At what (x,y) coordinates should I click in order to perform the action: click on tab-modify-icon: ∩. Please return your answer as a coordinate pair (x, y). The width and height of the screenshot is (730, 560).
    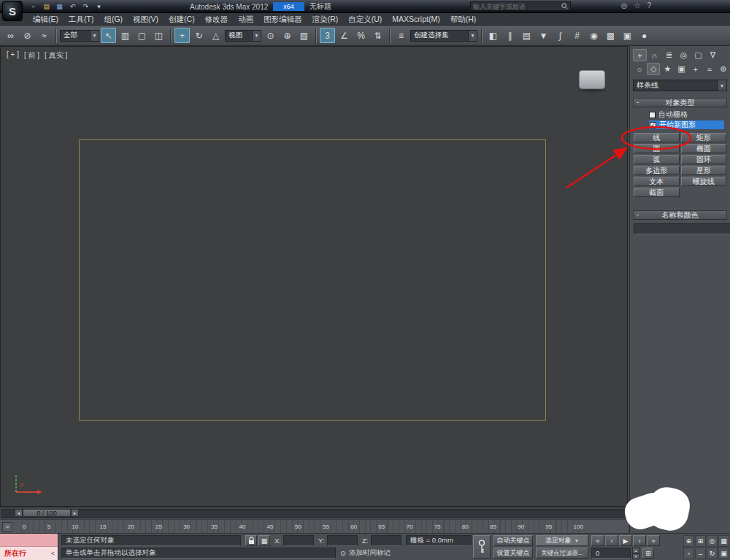
    Looking at the image, I should click on (654, 55).